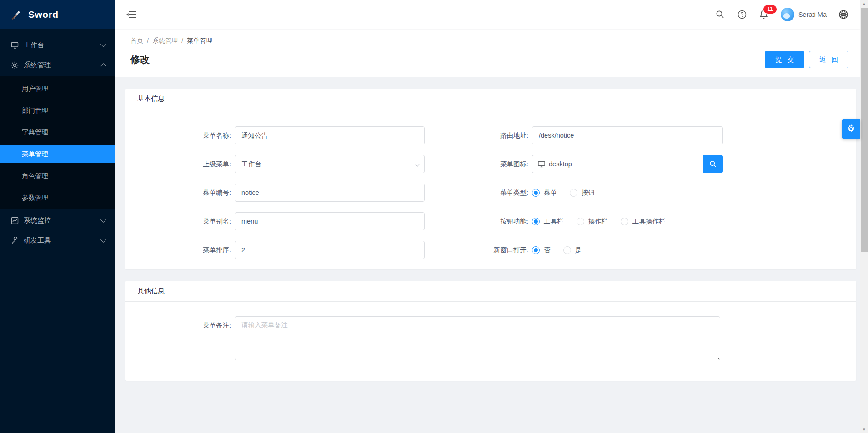 The width and height of the screenshot is (868, 433). What do you see at coordinates (864, 429) in the screenshot?
I see `scroll-down-arrow: ▼` at bounding box center [864, 429].